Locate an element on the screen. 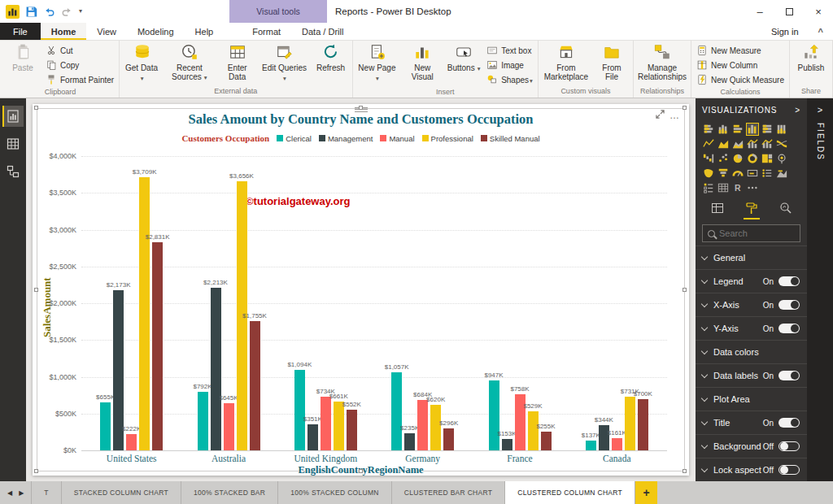  tab-help: Help is located at coordinates (205, 31).